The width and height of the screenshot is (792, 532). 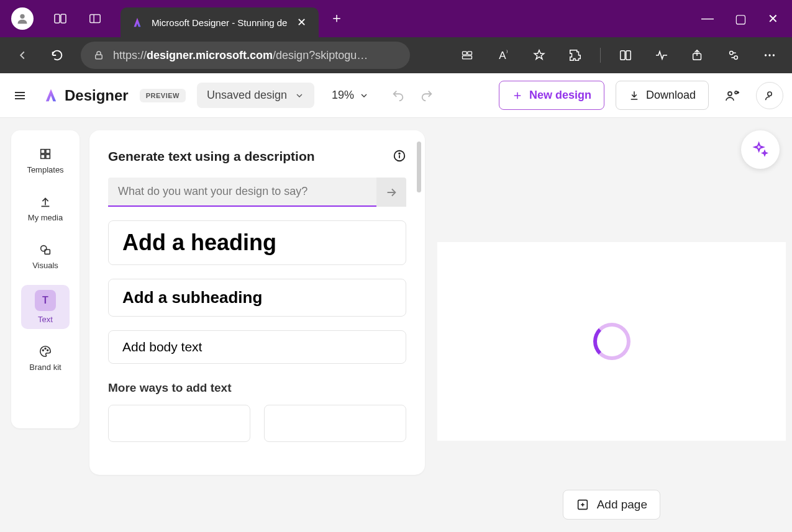 What do you see at coordinates (427, 96) in the screenshot?
I see `redo-button` at bounding box center [427, 96].